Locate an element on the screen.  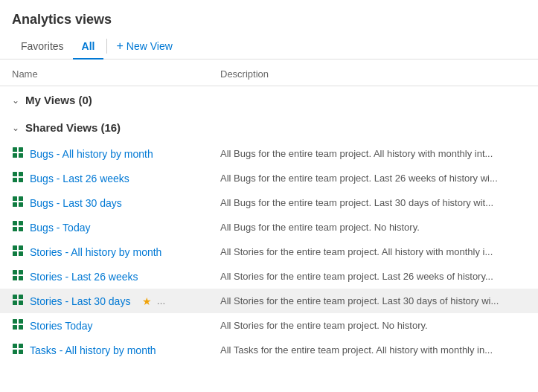
more-options-icon: … is located at coordinates (161, 301).